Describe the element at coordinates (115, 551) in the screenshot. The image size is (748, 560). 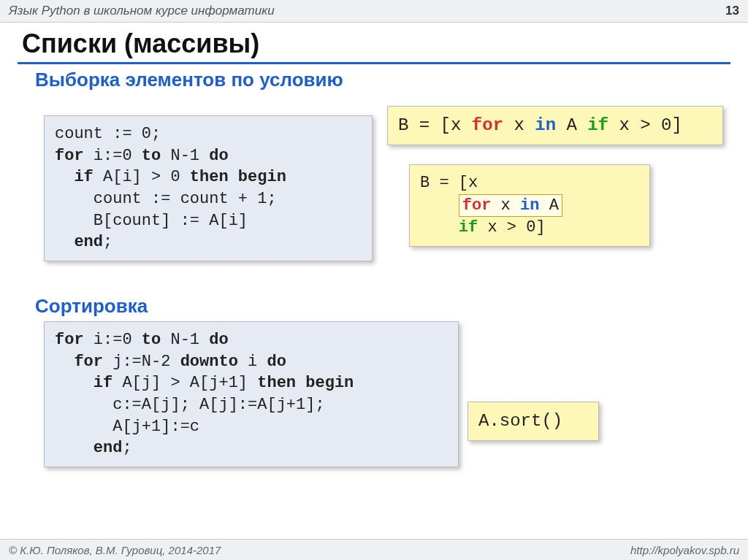
I see `footer-copyright: © К.Ю. Поляков, В.М. Гуровиц, 2014-2017` at that location.